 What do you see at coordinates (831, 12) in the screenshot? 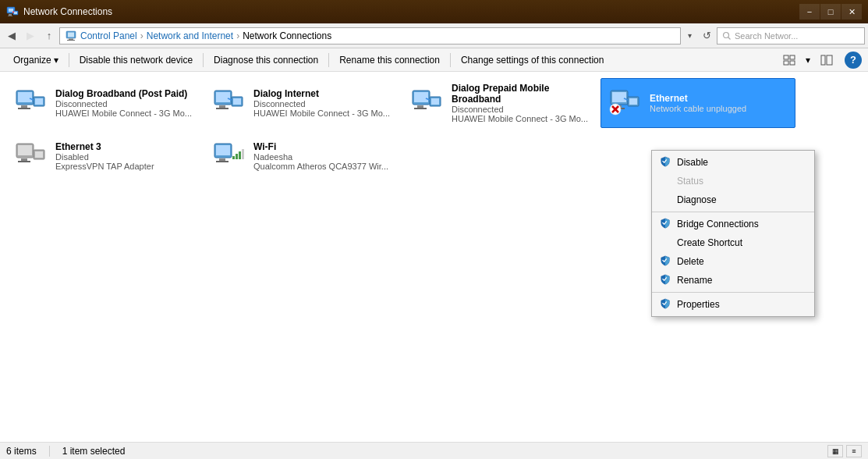
I see `window-controls: − □ ✕` at bounding box center [831, 12].